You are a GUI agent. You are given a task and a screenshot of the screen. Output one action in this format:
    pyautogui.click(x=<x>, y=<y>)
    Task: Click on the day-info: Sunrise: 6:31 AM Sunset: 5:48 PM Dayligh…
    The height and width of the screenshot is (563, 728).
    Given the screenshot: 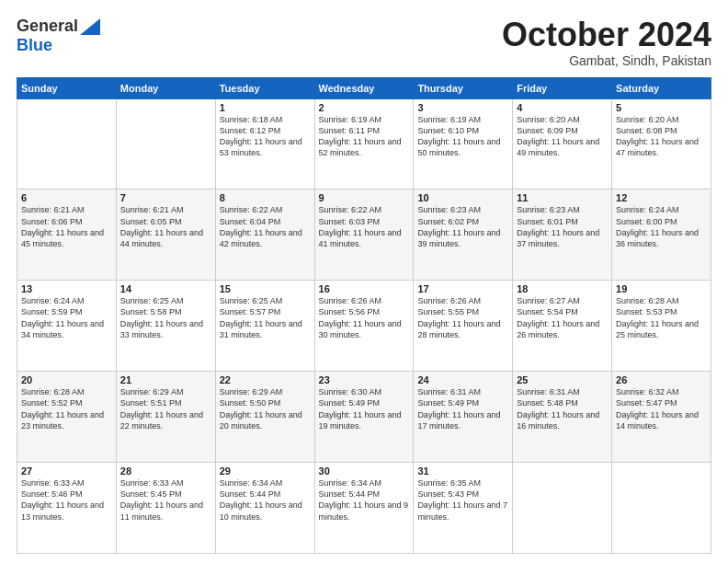 What is the action you would take?
    pyautogui.click(x=563, y=408)
    